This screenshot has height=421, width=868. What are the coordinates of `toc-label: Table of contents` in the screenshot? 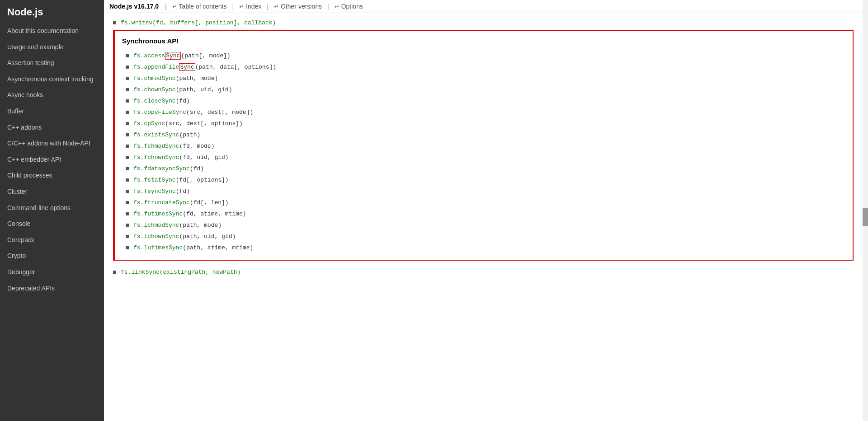 It's located at (203, 6).